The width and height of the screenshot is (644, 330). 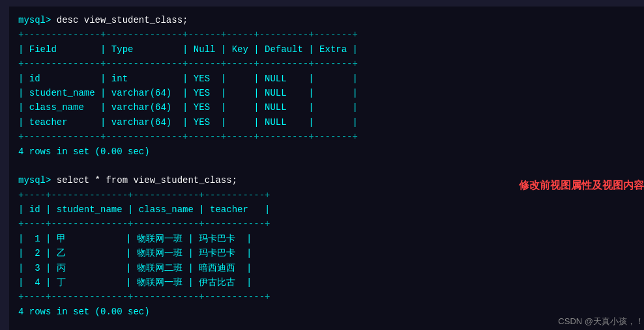 What do you see at coordinates (84, 152) in the screenshot?
I see `desc-result: 4 rows in set (0.00 sec)` at bounding box center [84, 152].